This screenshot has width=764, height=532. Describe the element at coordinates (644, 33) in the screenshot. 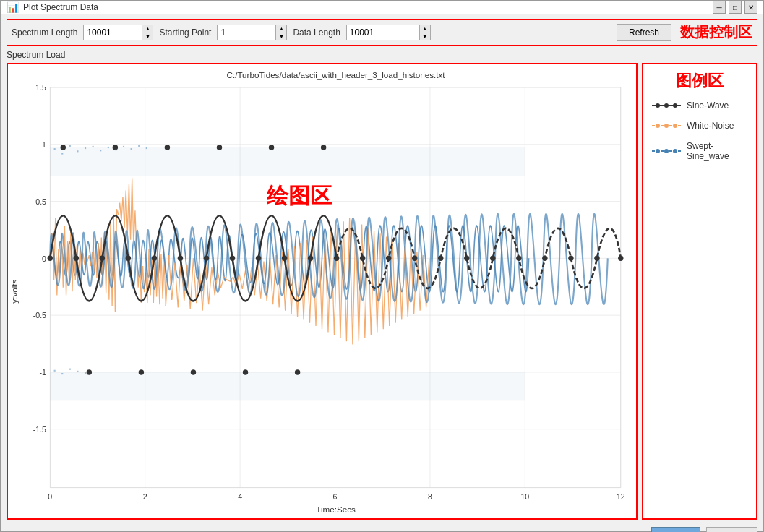

I see `refresh-button: Refresh` at that location.